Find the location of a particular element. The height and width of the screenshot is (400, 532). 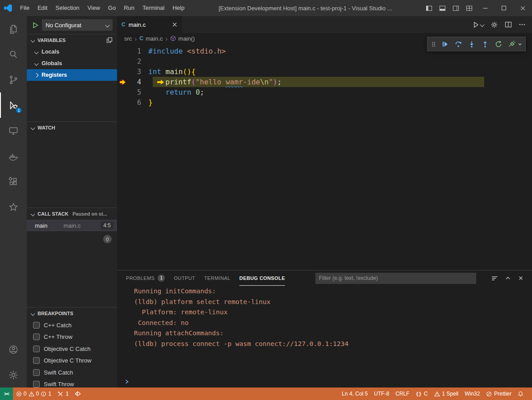

gear-icon is located at coordinates (494, 25).